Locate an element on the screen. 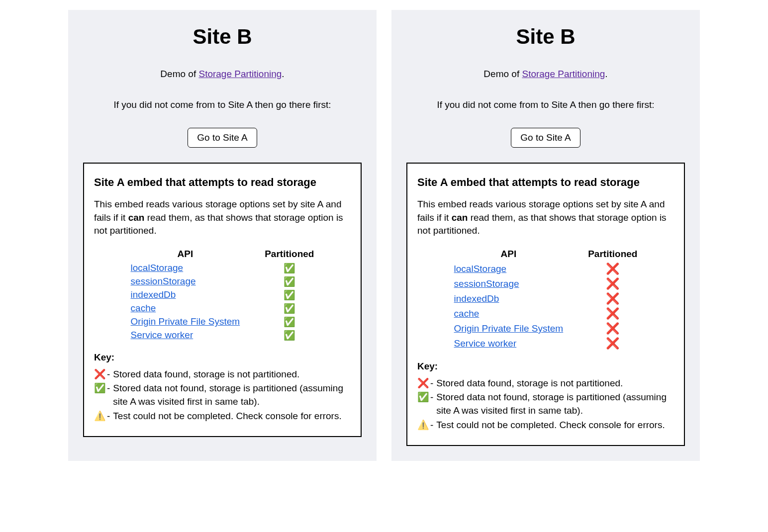 This screenshot has width=768, height=532. table-row: indexedDb✅ is located at coordinates (223, 295).